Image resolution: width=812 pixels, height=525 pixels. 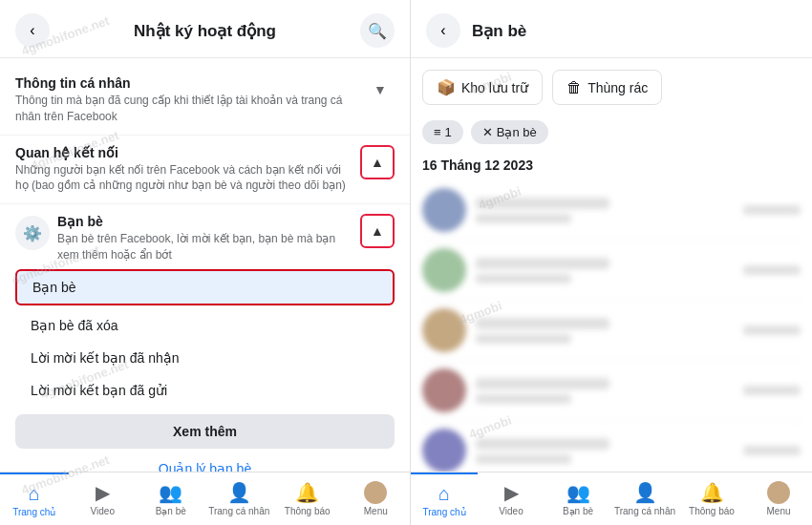 I want to click on nav-trang-chu-left: ⌂ Trang chủ, so click(x=34, y=498).